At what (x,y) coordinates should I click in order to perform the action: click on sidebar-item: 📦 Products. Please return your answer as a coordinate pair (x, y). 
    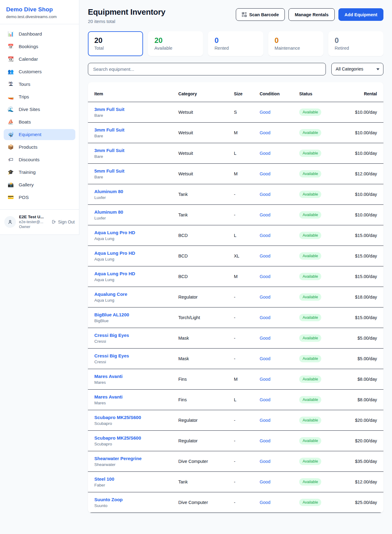
    Looking at the image, I should click on (40, 147).